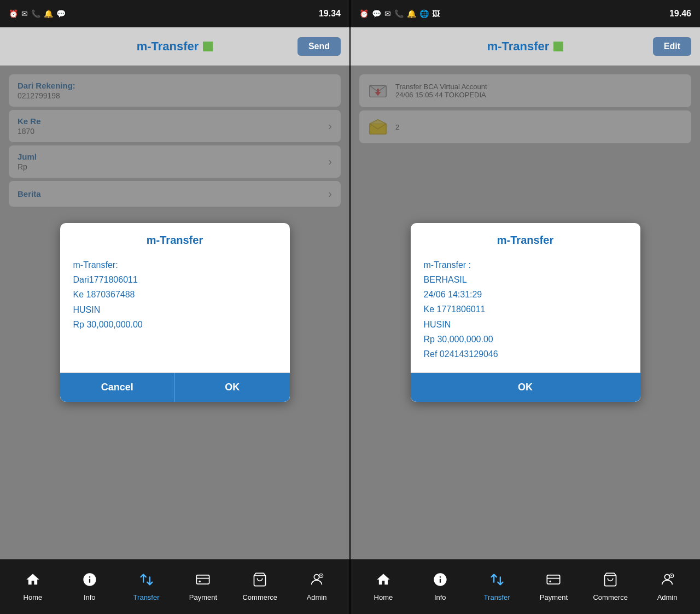 Image resolution: width=700 pixels, height=614 pixels. I want to click on dialog-text-right: m-Transfer : BERHASIL 24/06 14:31:29 Ke …, so click(526, 309).